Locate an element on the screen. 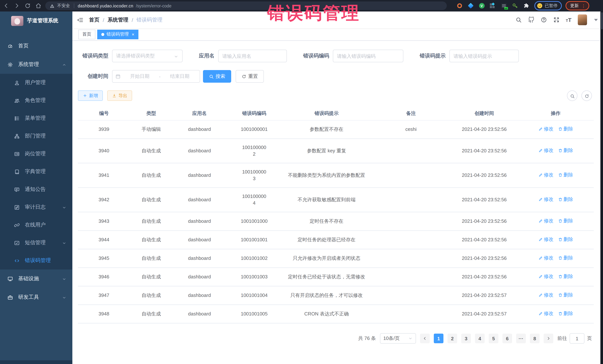 This screenshot has height=364, width=603. search-button: 搜索 is located at coordinates (217, 76).